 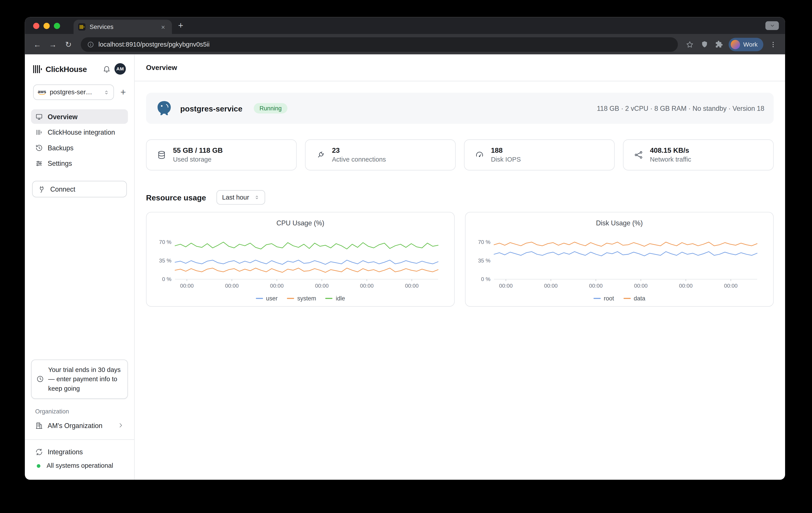 I want to click on sidebar-item-clickhouse-integration: ClickHouse integration, so click(x=80, y=132).